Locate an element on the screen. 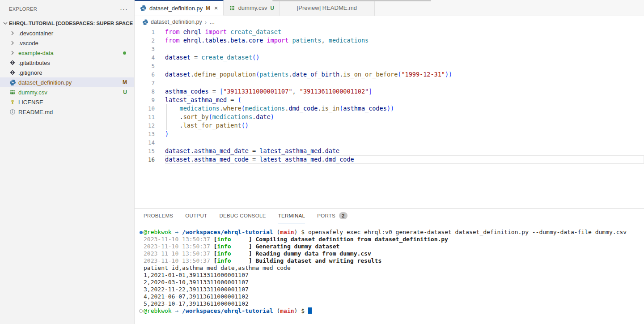 This screenshot has height=324, width=644. line-number: 15 is located at coordinates (150, 151).